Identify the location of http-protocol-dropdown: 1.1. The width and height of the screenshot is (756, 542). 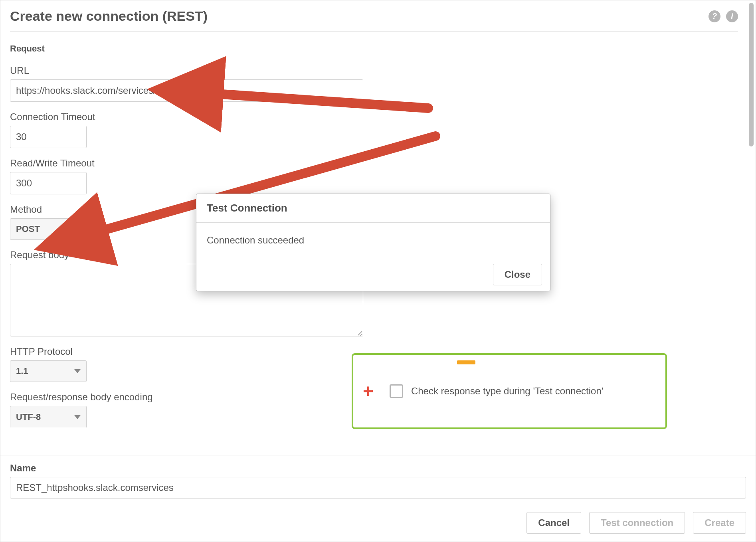
(48, 371).